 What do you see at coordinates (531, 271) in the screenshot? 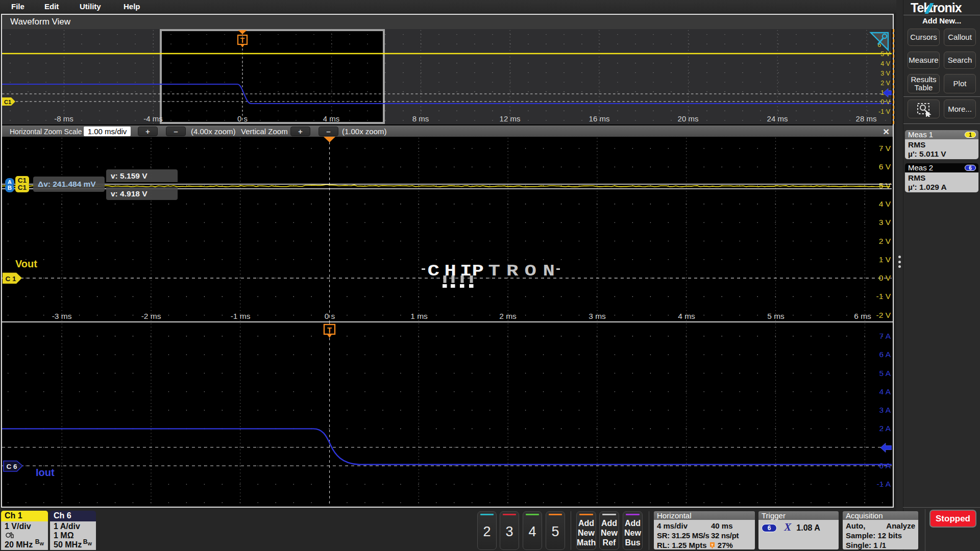
I see `svg-text: O` at bounding box center [531, 271].